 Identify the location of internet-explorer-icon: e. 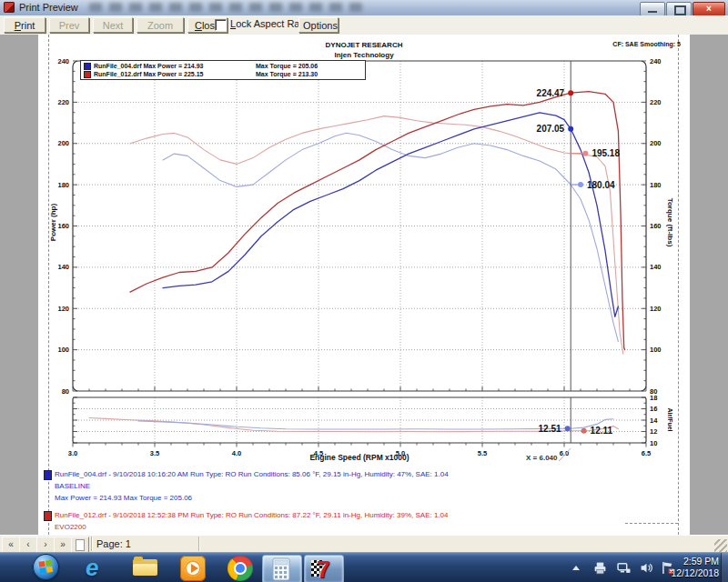
(98, 568).